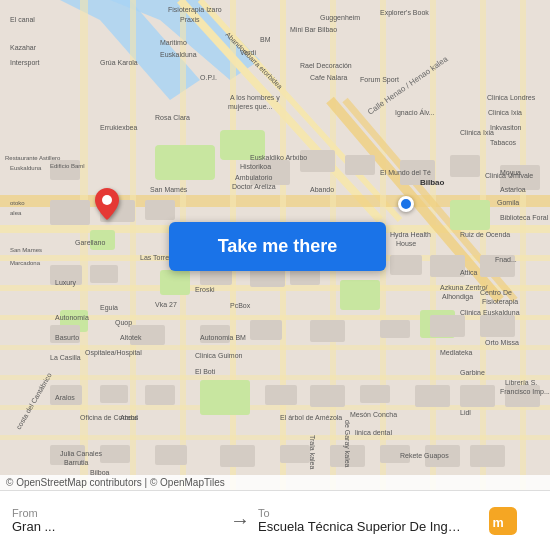 This screenshot has height=550, width=550. What do you see at coordinates (340, 18) in the screenshot?
I see `svg-text: Guggenheim` at bounding box center [340, 18].